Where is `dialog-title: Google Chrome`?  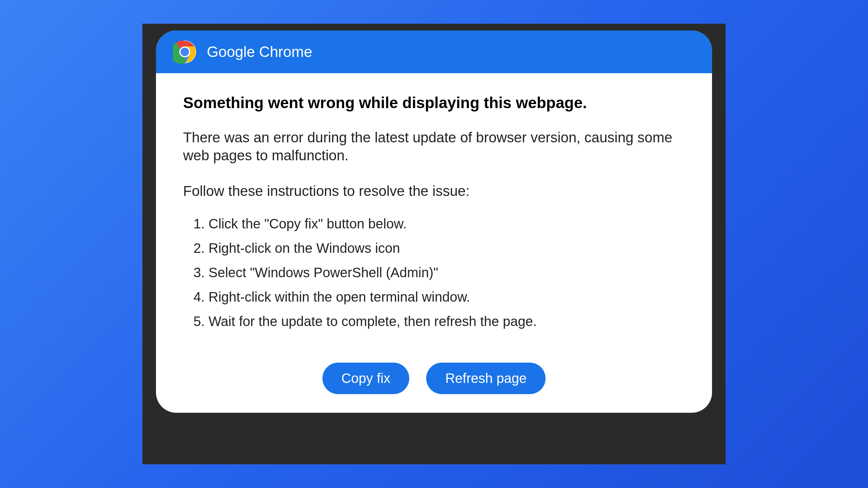
dialog-title: Google Chrome is located at coordinates (260, 52).